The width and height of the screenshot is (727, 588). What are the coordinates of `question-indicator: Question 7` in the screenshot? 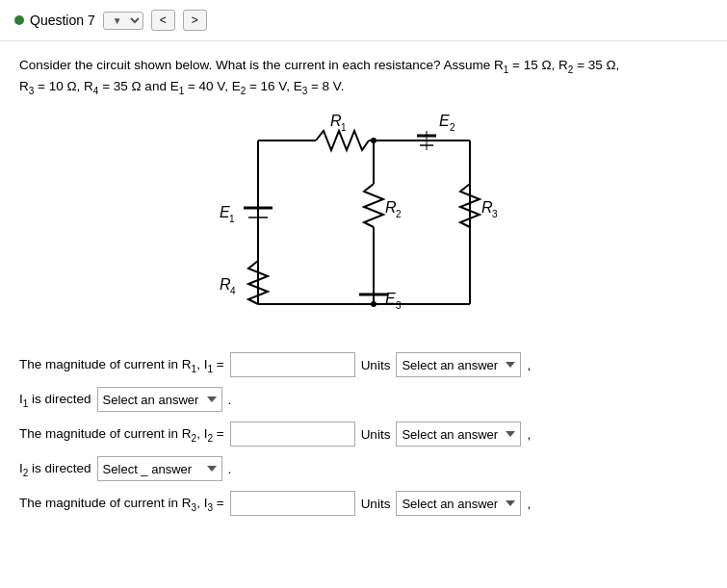 It's located at (55, 20).